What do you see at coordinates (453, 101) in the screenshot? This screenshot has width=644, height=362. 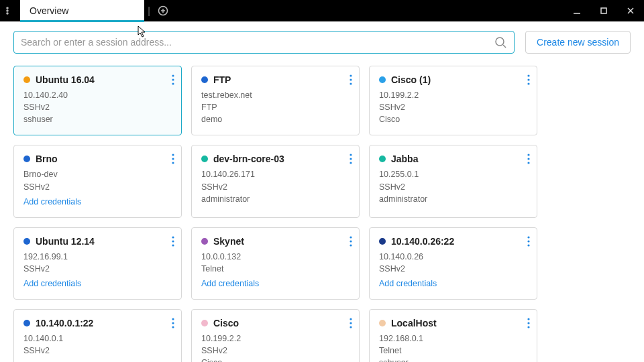 I see `session-card: Cisco (1)10.199.2.2SSHv2Cisco` at bounding box center [453, 101].